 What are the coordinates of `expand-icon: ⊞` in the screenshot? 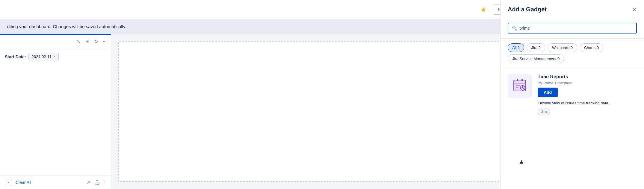 It's located at (87, 41).